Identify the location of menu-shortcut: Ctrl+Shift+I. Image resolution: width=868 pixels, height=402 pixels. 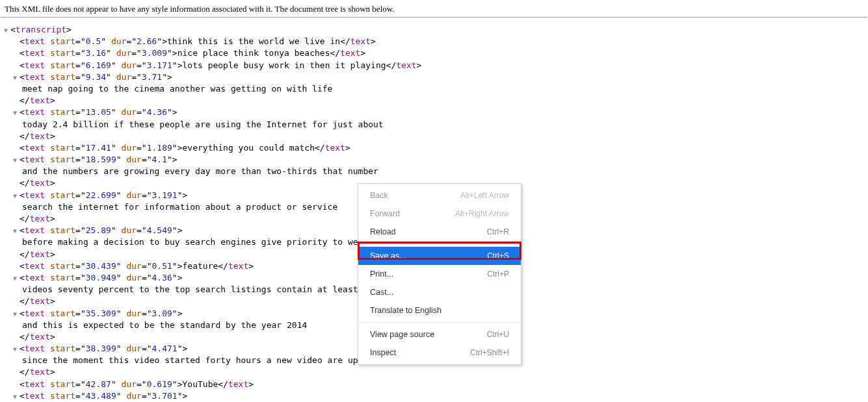
(490, 353).